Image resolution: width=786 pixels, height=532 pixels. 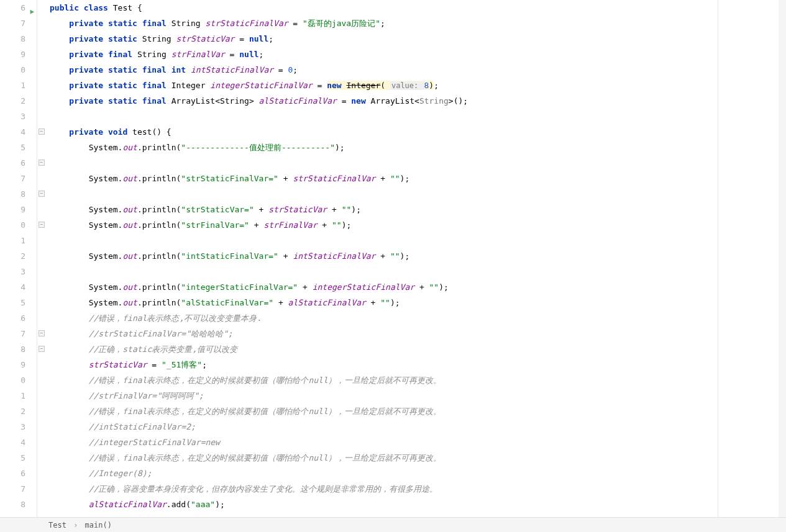 What do you see at coordinates (718, 258) in the screenshot?
I see `right-margin-guide` at bounding box center [718, 258].